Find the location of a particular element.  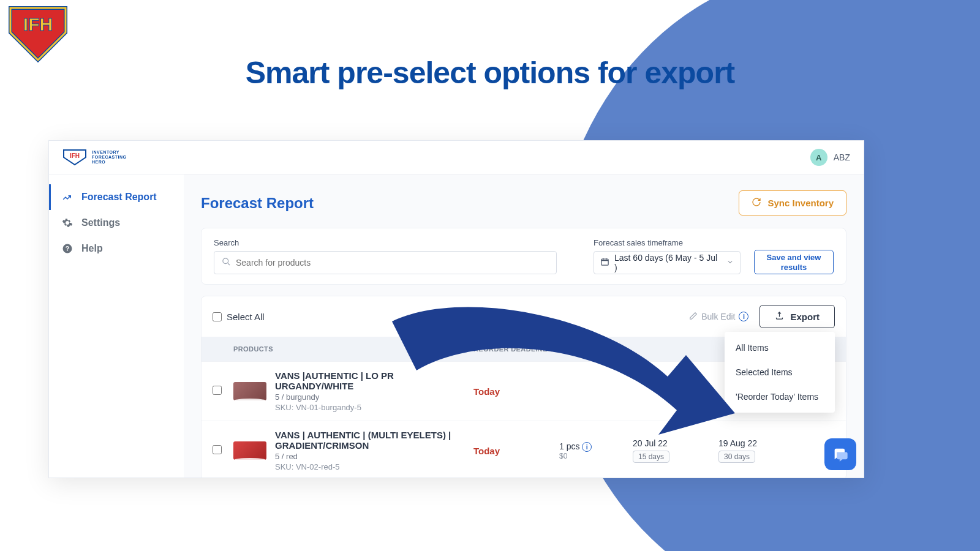

save-view-results-button: Save and view results is located at coordinates (794, 262).